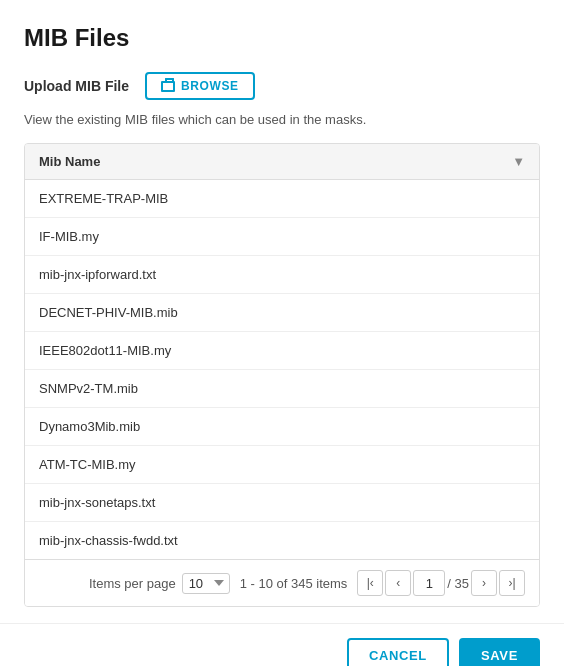 Image resolution: width=564 pixels, height=666 pixels. What do you see at coordinates (370, 583) in the screenshot?
I see `first-page-button: |‹` at bounding box center [370, 583].